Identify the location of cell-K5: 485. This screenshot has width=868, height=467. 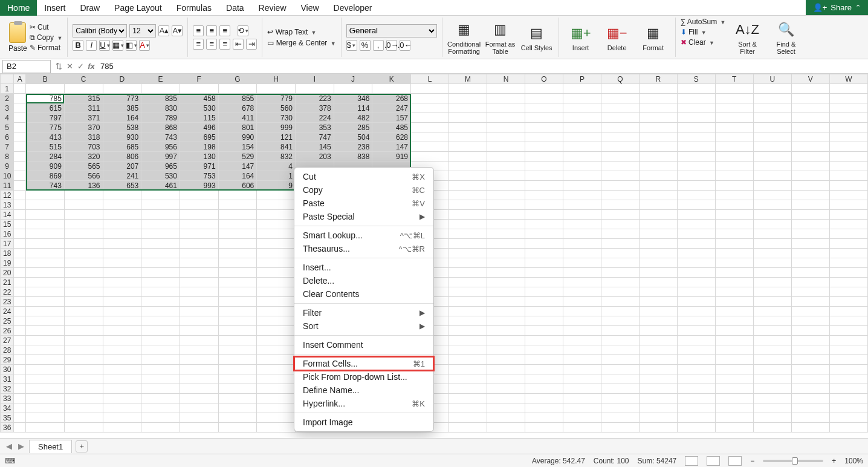
(392, 128).